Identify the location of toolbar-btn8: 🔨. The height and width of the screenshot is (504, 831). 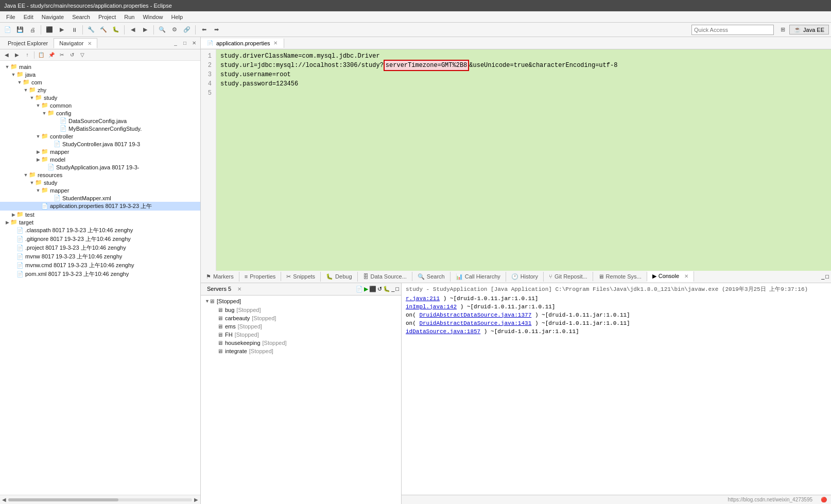
(103, 30).